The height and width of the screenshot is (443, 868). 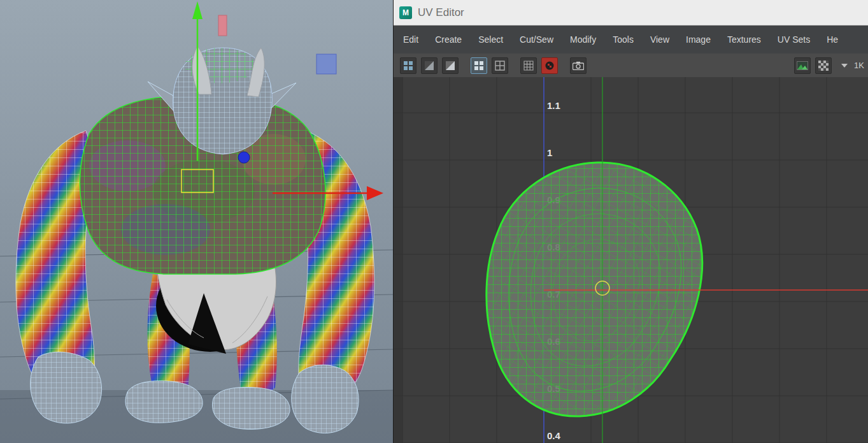 I want to click on svg-text: 1.1, so click(x=554, y=106).